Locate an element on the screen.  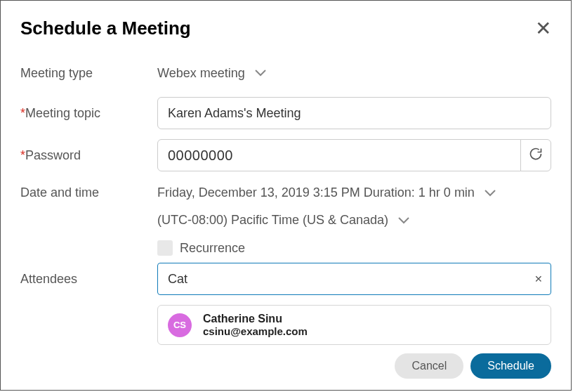
password-label: Password is located at coordinates (88, 156).